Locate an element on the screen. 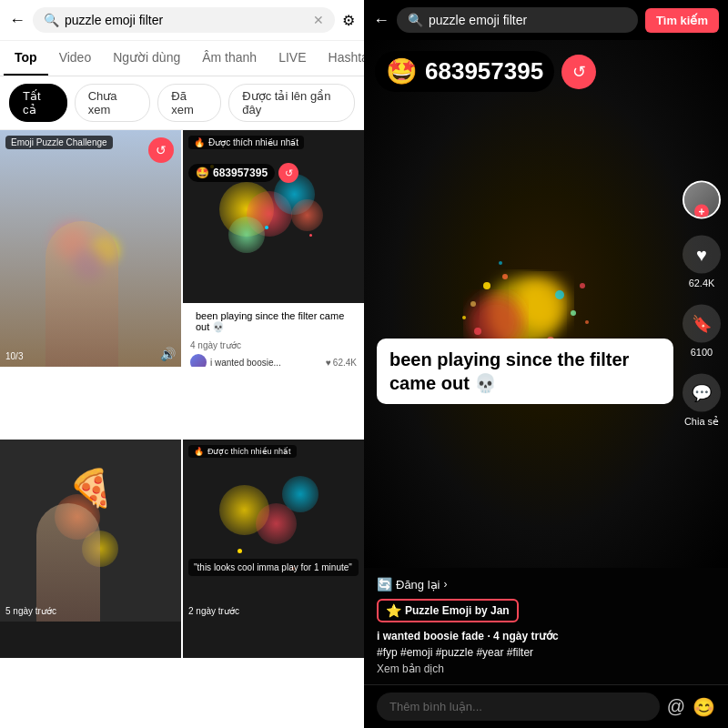 This screenshot has height=728, width=728. sub-tab-tatca: Tất cả is located at coordinates (38, 103).